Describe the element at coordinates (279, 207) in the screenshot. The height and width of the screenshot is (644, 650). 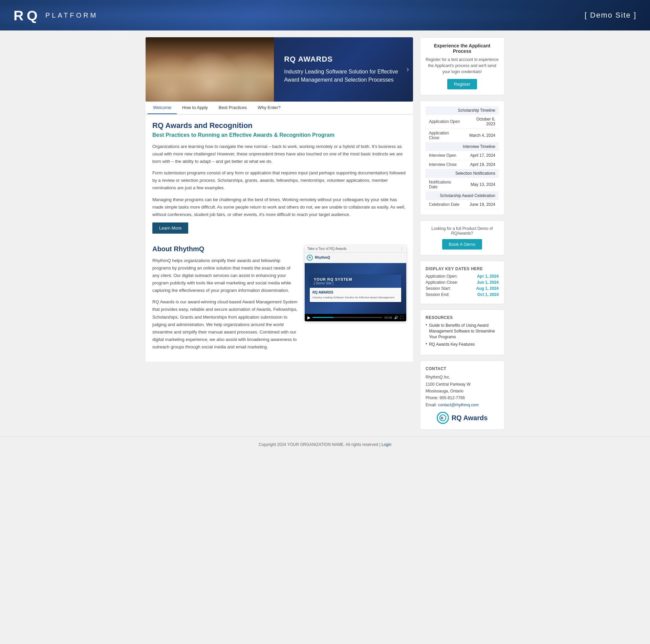
I see `body-para-3: Managing these programs can be challengi…` at that location.